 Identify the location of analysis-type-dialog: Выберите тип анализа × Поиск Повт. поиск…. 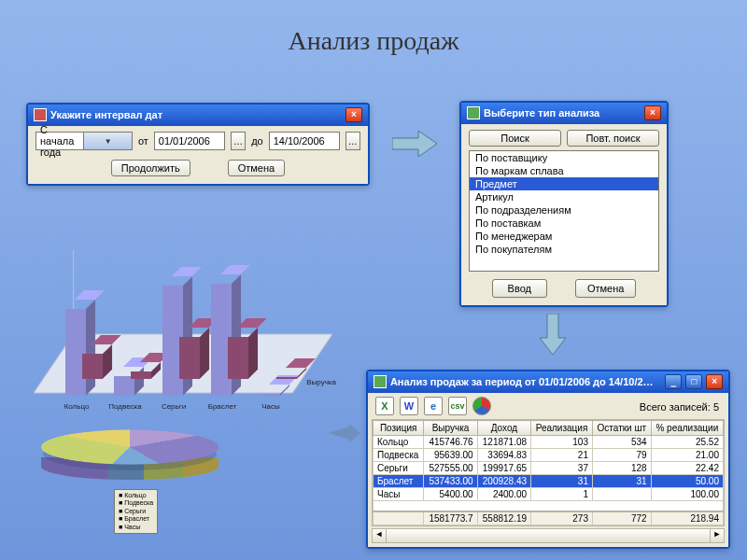
(564, 203).